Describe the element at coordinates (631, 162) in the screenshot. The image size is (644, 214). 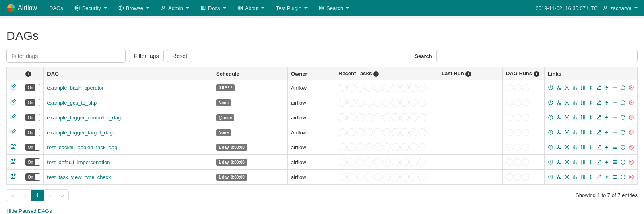
I see `delete-icon` at that location.